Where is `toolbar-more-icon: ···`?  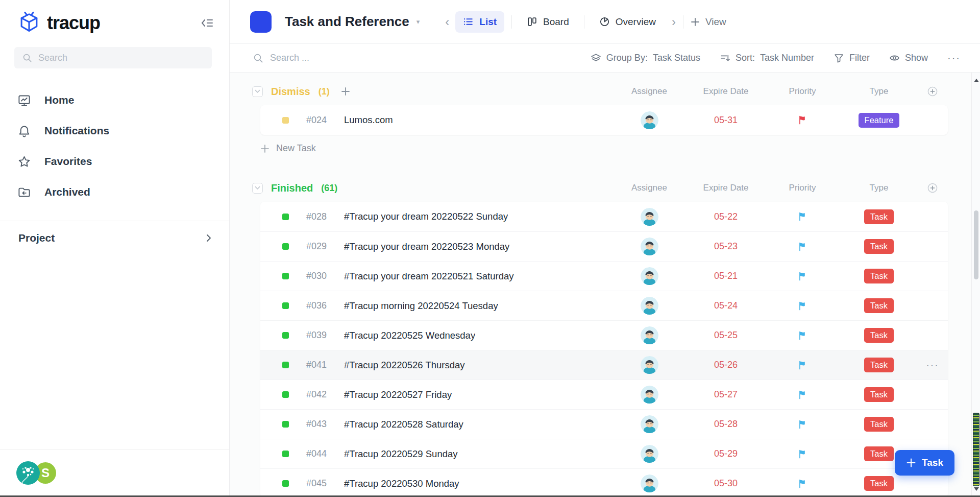
toolbar-more-icon: ··· is located at coordinates (954, 58).